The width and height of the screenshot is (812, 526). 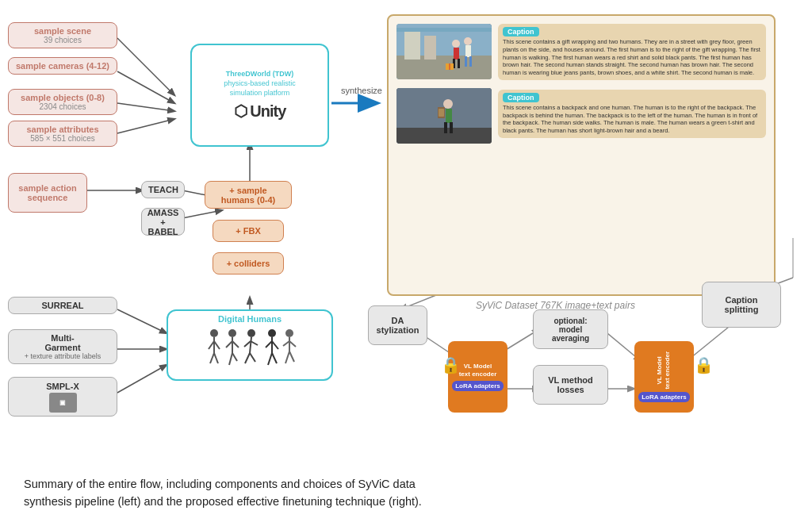 What do you see at coordinates (571, 385) in the screenshot?
I see `vl-method-losses-box: VL method losses` at bounding box center [571, 385].